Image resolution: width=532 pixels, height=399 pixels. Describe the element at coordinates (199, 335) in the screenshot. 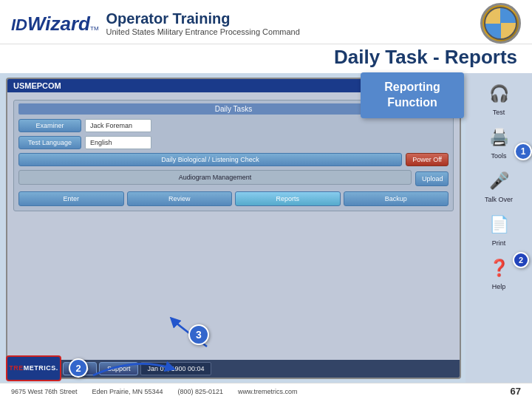

I see `step-3-circle: 3` at that location.